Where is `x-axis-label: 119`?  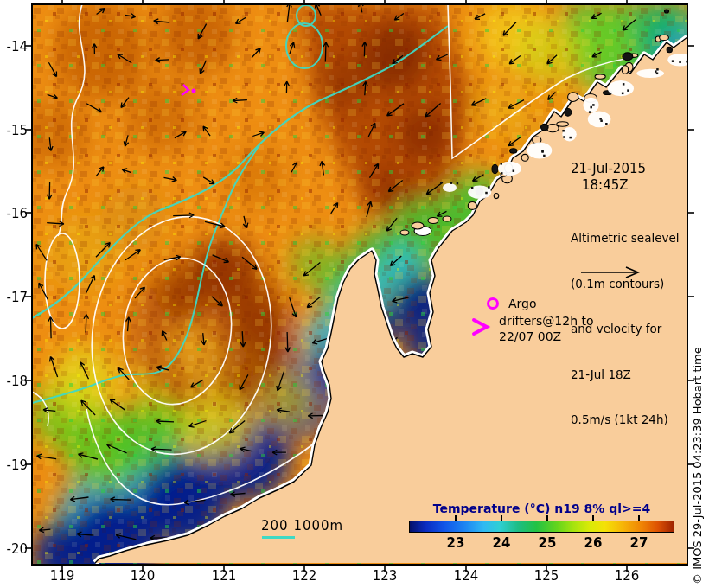
x-axis-label: 119 is located at coordinates (62, 576).